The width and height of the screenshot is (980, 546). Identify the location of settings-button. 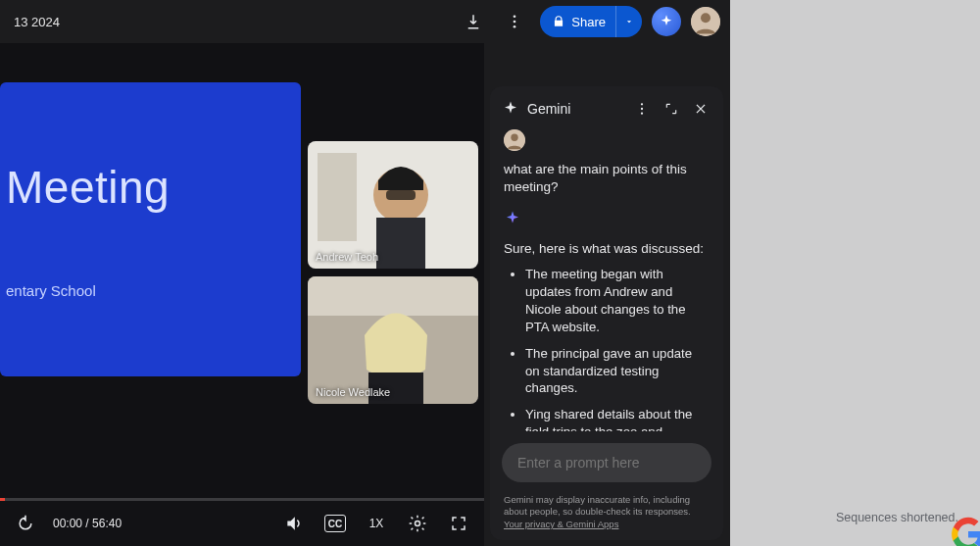
(417, 523).